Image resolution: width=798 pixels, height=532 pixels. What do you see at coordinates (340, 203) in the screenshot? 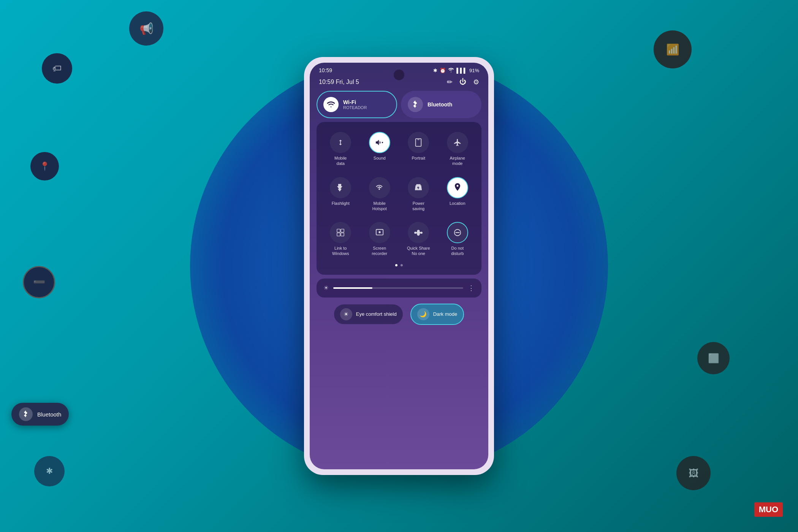
I see `tile-flashlight-label: Flashlight` at bounding box center [340, 203].